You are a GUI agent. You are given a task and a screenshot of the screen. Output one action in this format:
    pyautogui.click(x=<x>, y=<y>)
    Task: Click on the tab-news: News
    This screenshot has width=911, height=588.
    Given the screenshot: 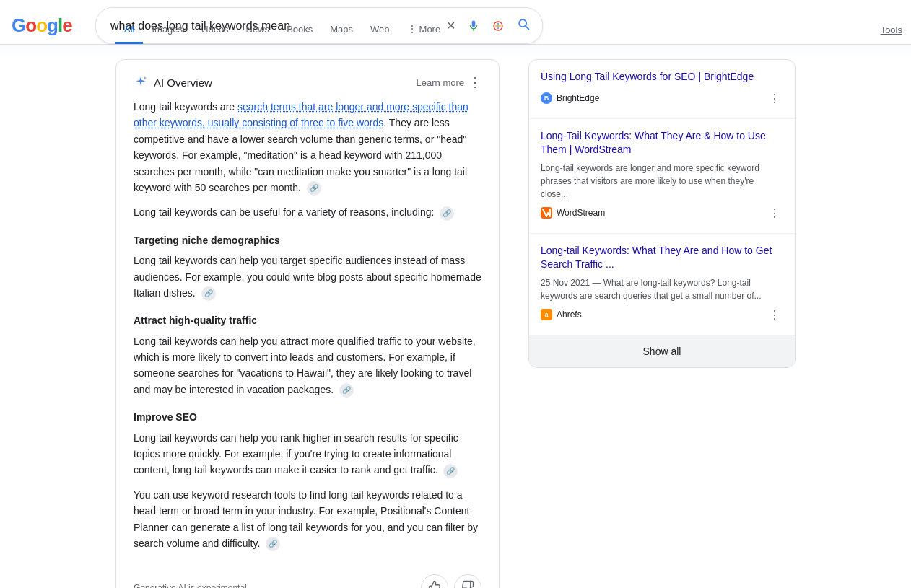 What is the action you would take?
    pyautogui.click(x=258, y=30)
    